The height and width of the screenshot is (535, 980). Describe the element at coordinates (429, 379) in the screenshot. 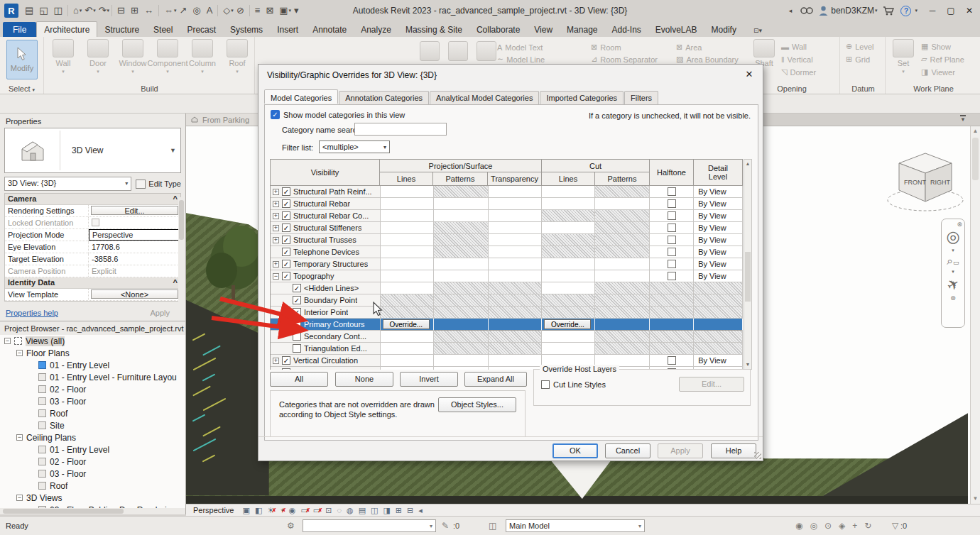

I see `invert-button: Invert` at that location.